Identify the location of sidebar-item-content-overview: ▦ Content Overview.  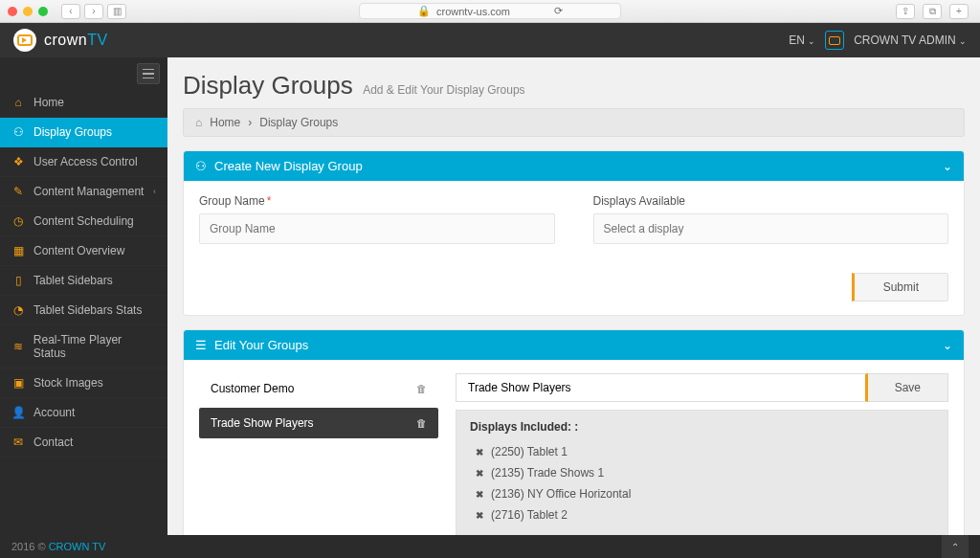
(84, 251).